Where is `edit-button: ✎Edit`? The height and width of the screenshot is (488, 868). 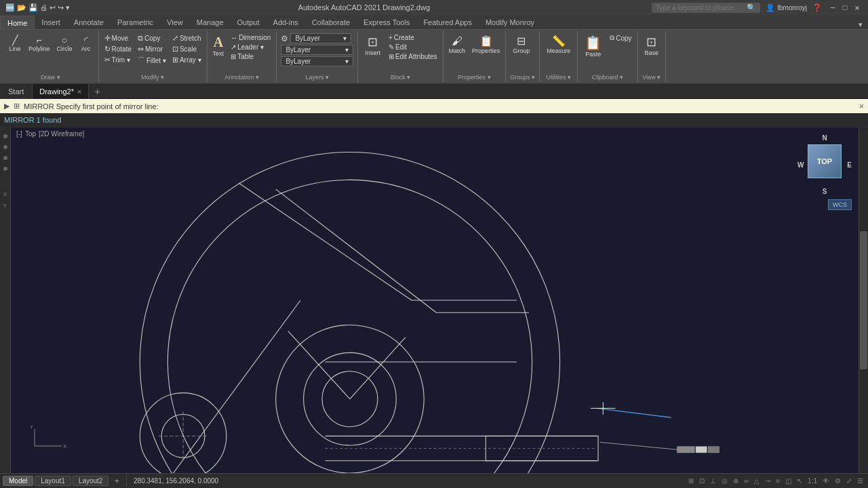 edit-button: ✎Edit is located at coordinates (413, 47).